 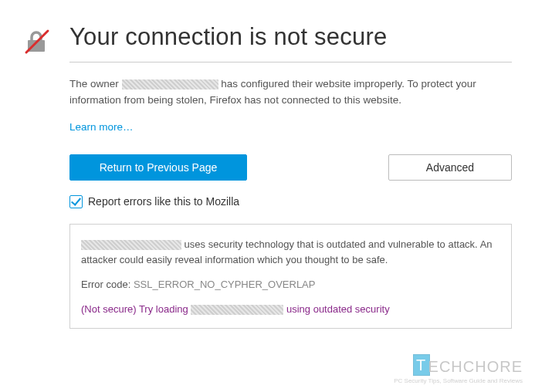 What do you see at coordinates (102, 127) in the screenshot?
I see `learn-more-link: Learn more…` at bounding box center [102, 127].